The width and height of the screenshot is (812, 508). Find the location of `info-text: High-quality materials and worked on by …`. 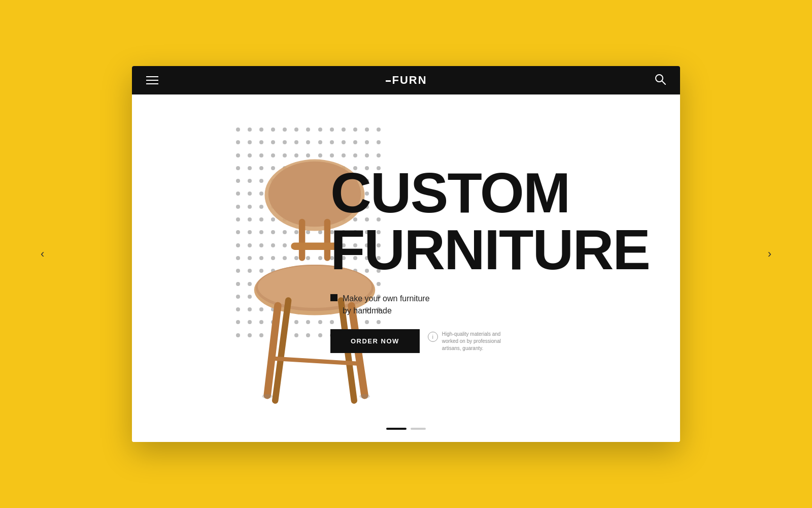

info-text: High-quality materials and worked on by … is located at coordinates (475, 341).